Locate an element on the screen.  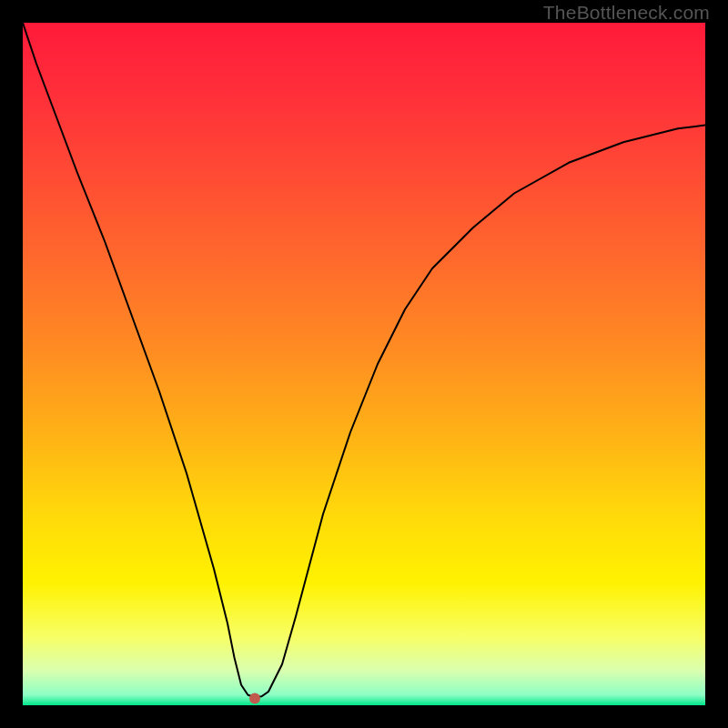
watermark-text: TheBottleneck.com is located at coordinates (626, 13).